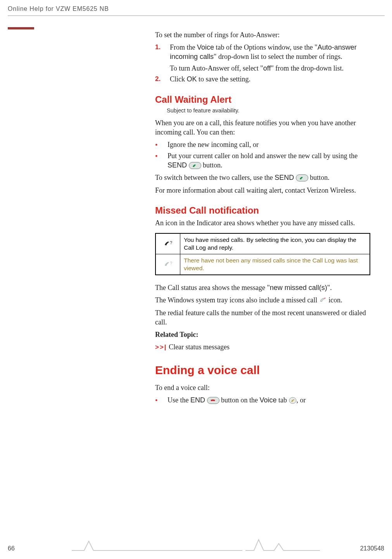  Describe the element at coordinates (266, 317) in the screenshot. I see `mc-para-4: The redial feature calls the number of t…` at that location.